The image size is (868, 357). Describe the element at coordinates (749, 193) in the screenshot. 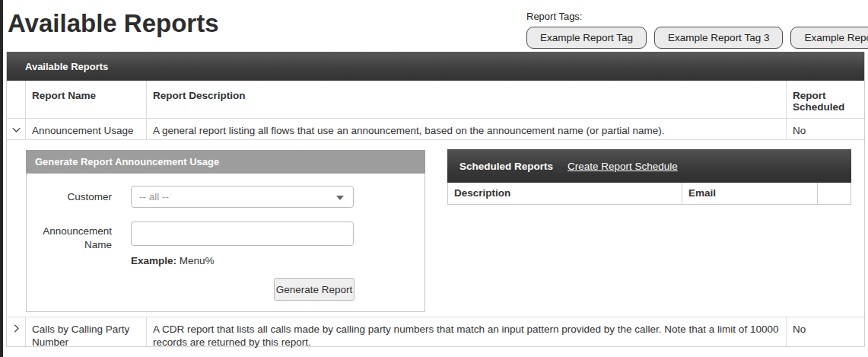

I see `scheduled-column-email: Email` at that location.